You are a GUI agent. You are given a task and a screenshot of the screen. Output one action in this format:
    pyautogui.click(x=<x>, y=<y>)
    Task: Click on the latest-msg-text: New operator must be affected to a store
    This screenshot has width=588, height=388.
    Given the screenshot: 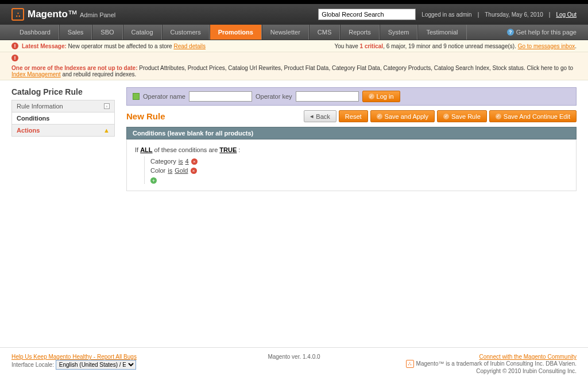 What is the action you would take?
    pyautogui.click(x=121, y=46)
    